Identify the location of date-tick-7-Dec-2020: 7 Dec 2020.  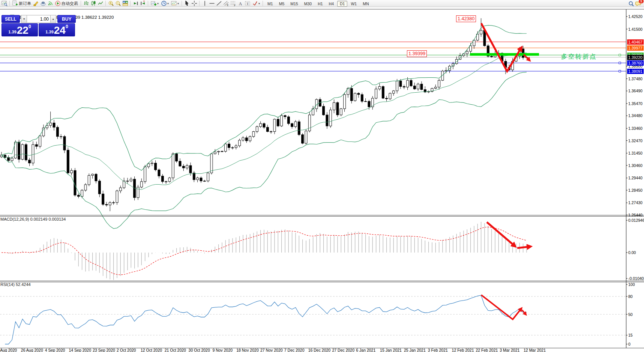
(294, 350).